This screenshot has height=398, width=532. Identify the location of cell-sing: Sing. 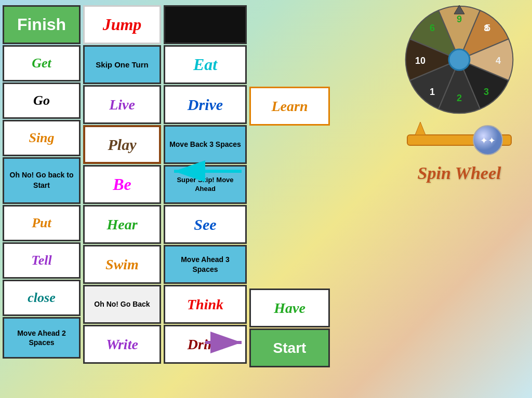
(42, 138).